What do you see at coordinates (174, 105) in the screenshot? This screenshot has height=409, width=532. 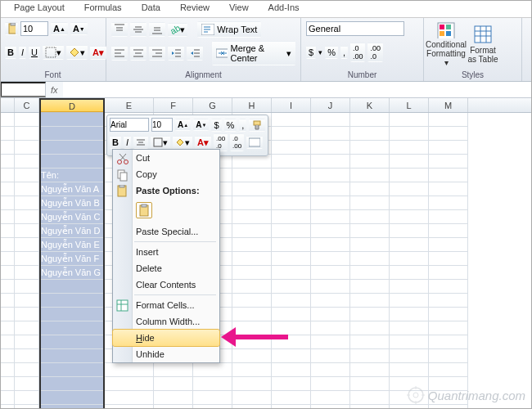 I see `col-header-F: F` at bounding box center [174, 105].